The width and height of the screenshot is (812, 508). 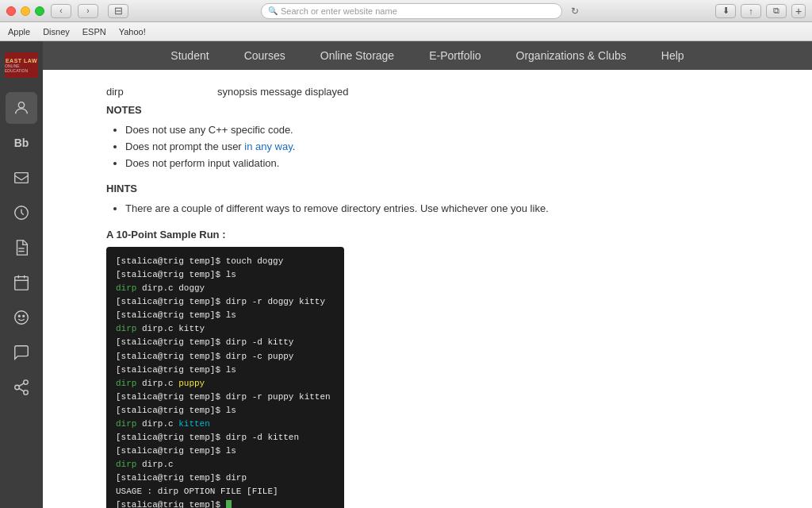 What do you see at coordinates (132, 32) in the screenshot?
I see `bookmark-yahoo: Yahoo!` at bounding box center [132, 32].